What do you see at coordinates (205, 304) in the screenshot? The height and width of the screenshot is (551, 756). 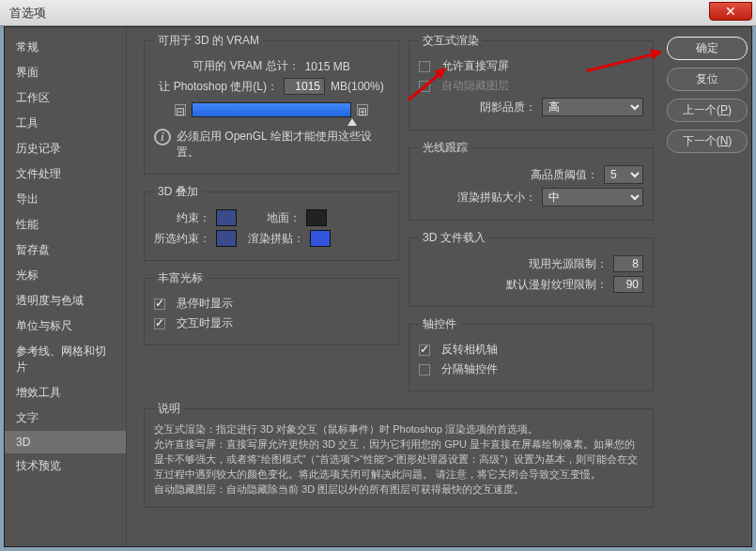 I see `hover-label: 悬停时显示` at bounding box center [205, 304].